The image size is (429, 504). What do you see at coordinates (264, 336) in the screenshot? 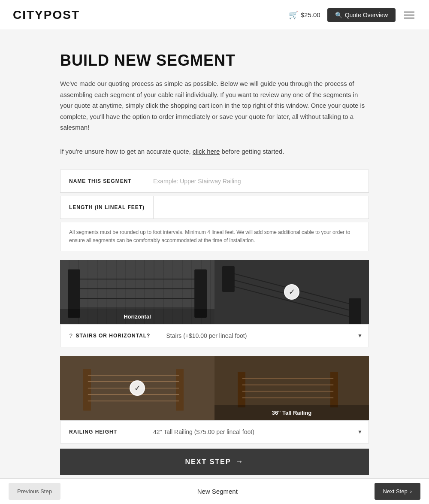
I see `stairs-select: Stairs (+$10.00 per lineal foot) Horizon…` at bounding box center [264, 336].